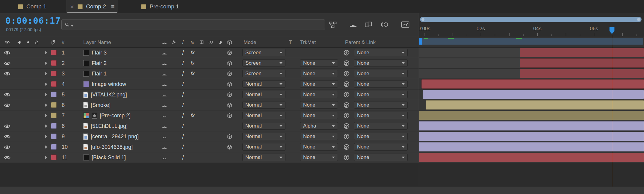  What do you see at coordinates (95, 74) in the screenshot?
I see `layer-name-cell: Flair 1` at bounding box center [95, 74].